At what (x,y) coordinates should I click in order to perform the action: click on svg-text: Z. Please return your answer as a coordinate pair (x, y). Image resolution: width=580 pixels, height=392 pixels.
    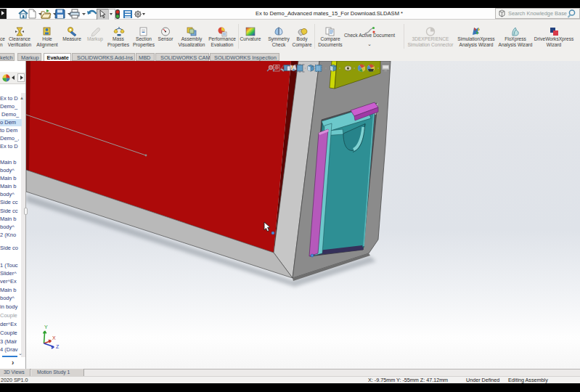
    Looking at the image, I should click on (58, 347).